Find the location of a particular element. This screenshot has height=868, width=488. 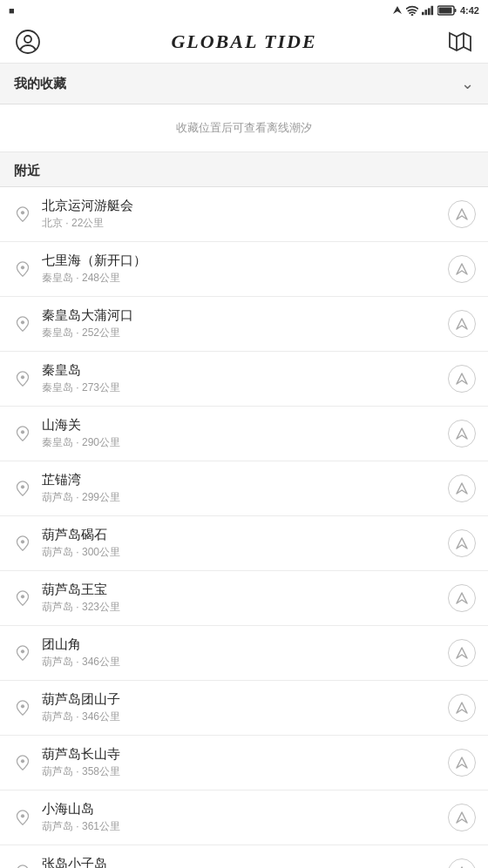

list-item: 葫芦岛长山寺 葫芦岛 · 358公里 is located at coordinates (244, 763).